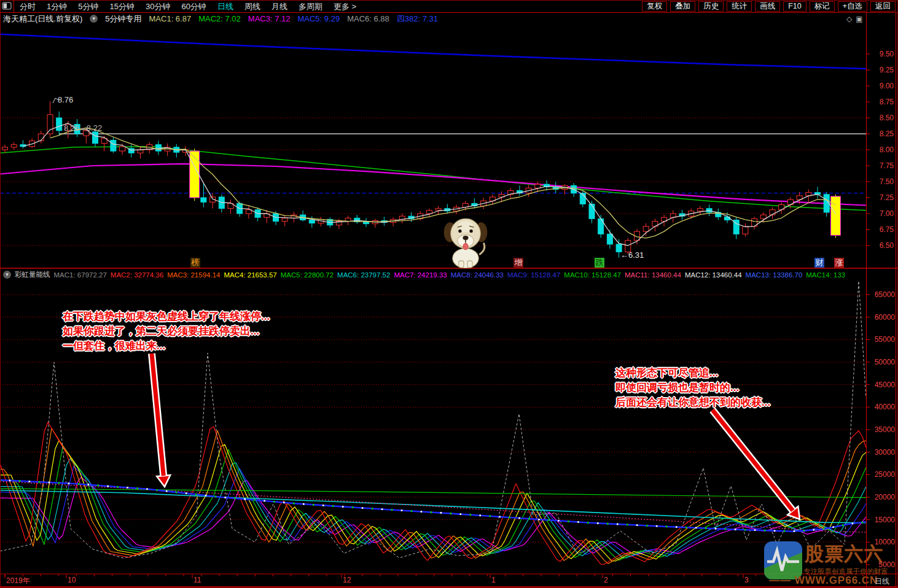 The image size is (898, 588). Describe the element at coordinates (220, 18) in the screenshot. I see `indicator-value: MAC2: 7.02` at that location.